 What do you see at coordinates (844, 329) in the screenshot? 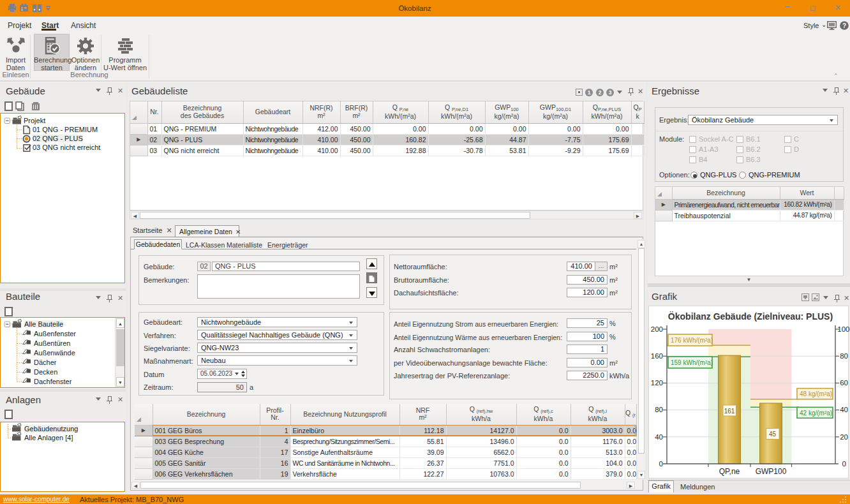
I see `svg-text: 100` at bounding box center [844, 329].